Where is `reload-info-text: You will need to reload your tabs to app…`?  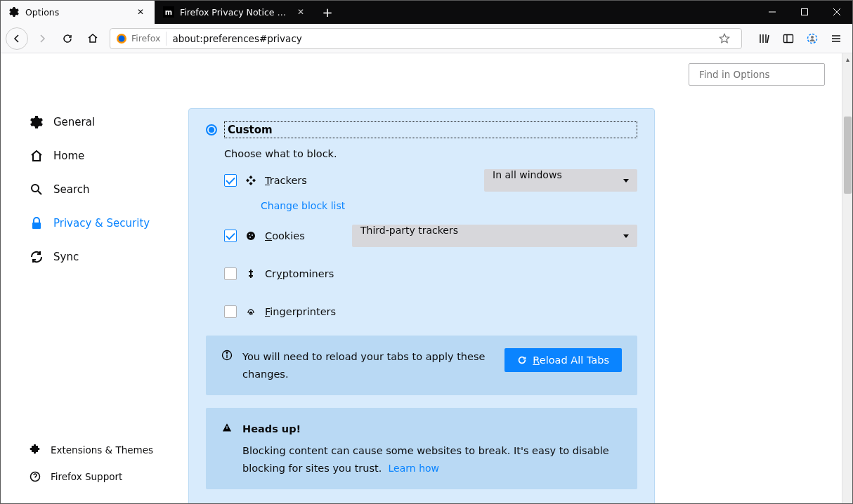
reload-info-text: You will need to reload your tabs to app… is located at coordinates (368, 365).